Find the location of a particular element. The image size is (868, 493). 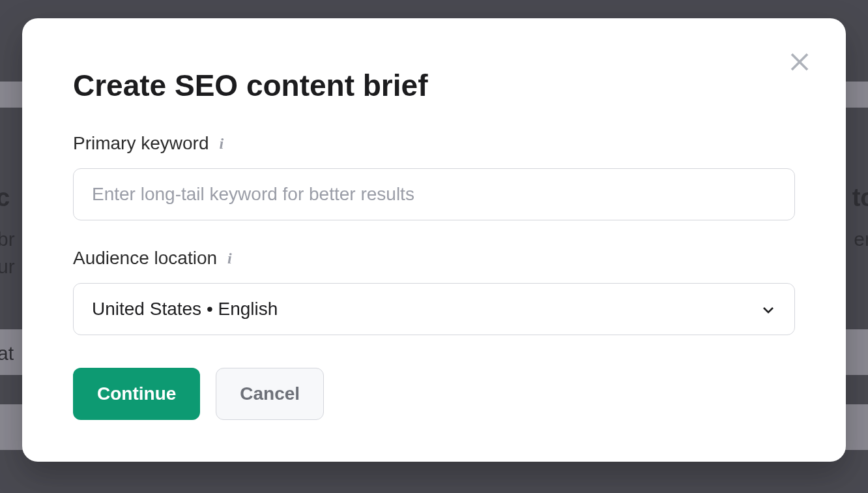

continue-button-label: Continue is located at coordinates (137, 394).